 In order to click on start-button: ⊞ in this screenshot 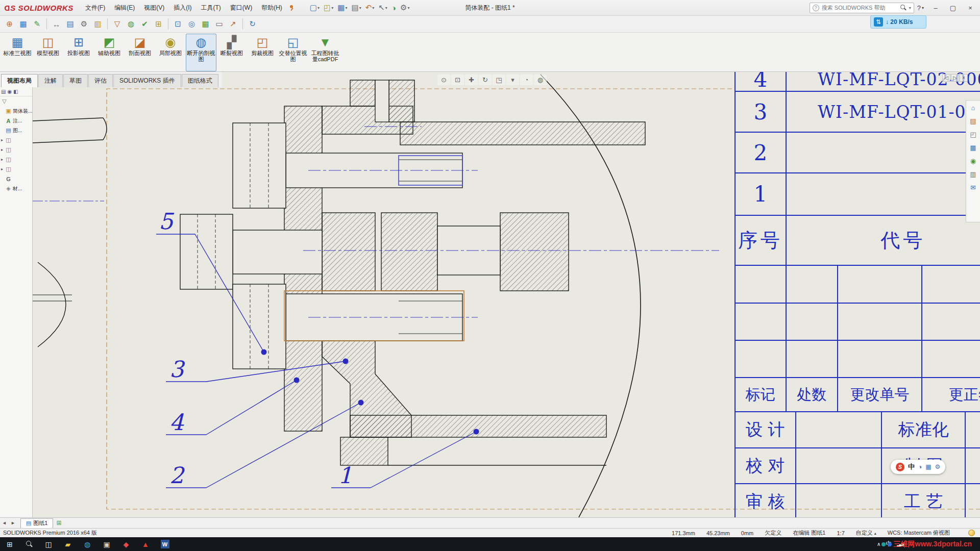, I will do `click(10, 544)`.